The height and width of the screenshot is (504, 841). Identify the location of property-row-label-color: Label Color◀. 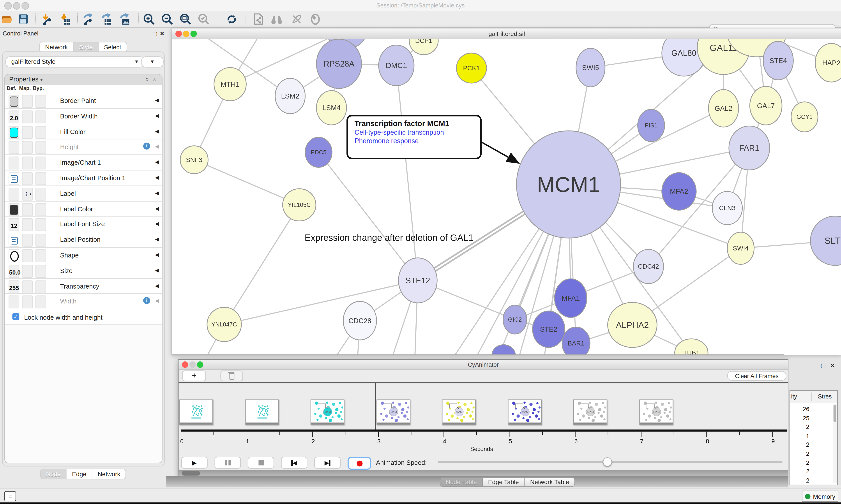
(84, 209).